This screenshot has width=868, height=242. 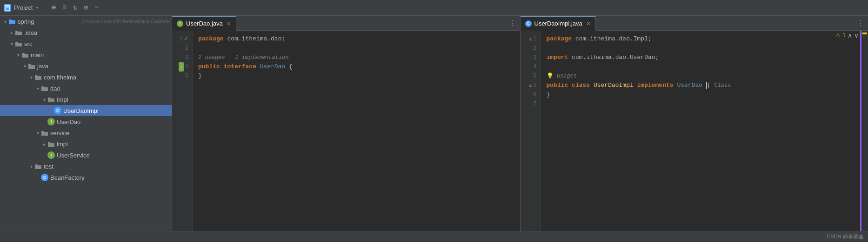 What do you see at coordinates (356, 76) in the screenshot?
I see `code-line-4-left: }` at bounding box center [356, 76].